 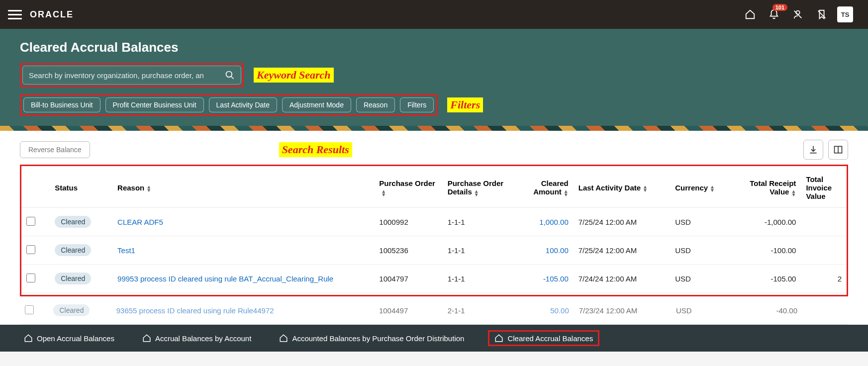 What do you see at coordinates (477, 310) in the screenshot?
I see `pod-cell: 2-1-1` at bounding box center [477, 310].